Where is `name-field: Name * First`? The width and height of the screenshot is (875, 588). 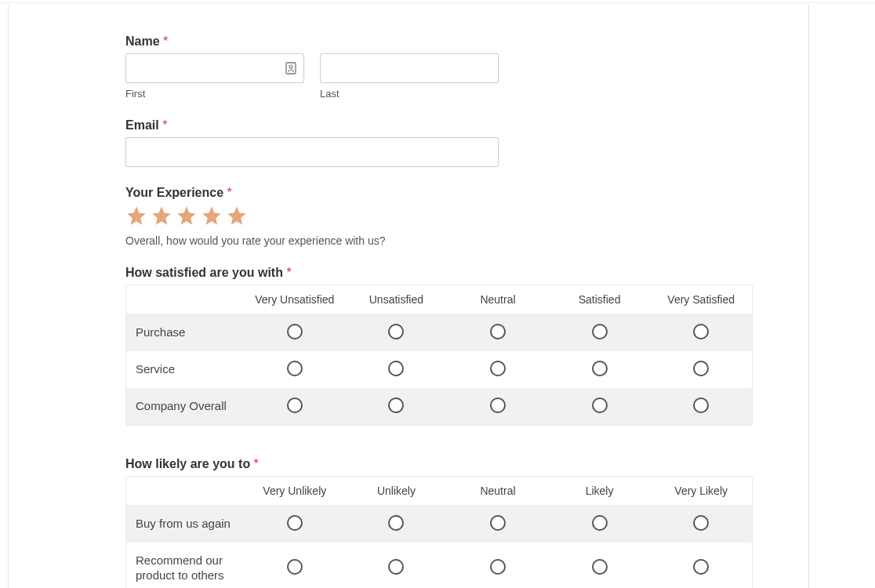
name-field: Name * First is located at coordinates (439, 67).